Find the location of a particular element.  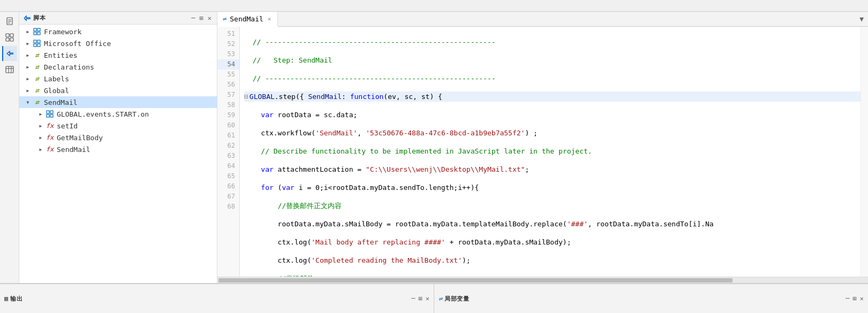

code-line-61: rootData.myData.sMailBody = rootData.myD… is located at coordinates (553, 224).